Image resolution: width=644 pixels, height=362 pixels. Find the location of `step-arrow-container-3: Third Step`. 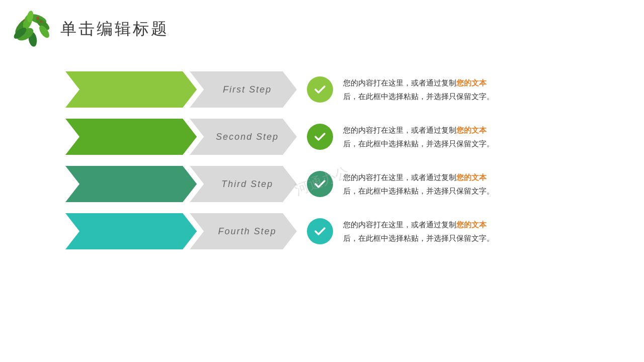

step-arrow-container-3: Third Step is located at coordinates (181, 184).